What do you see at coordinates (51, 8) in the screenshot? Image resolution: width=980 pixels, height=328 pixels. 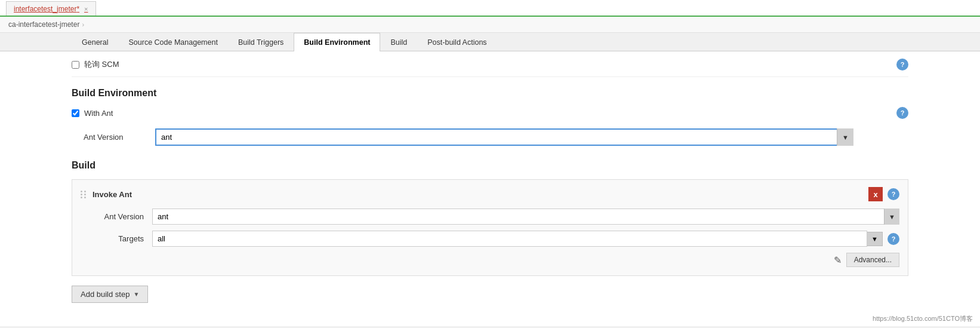 I see `top-tab-interfacetest-jmeter: interfacetest_jmeter * ×` at bounding box center [51, 8].